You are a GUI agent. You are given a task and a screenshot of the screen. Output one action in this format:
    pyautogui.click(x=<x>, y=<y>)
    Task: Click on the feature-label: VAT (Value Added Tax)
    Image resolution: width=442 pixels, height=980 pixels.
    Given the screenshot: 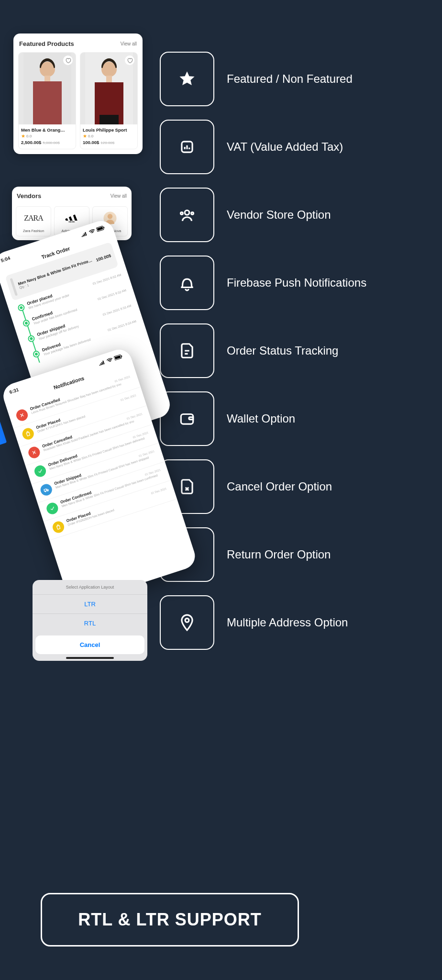 What is the action you would take?
    pyautogui.click(x=285, y=146)
    